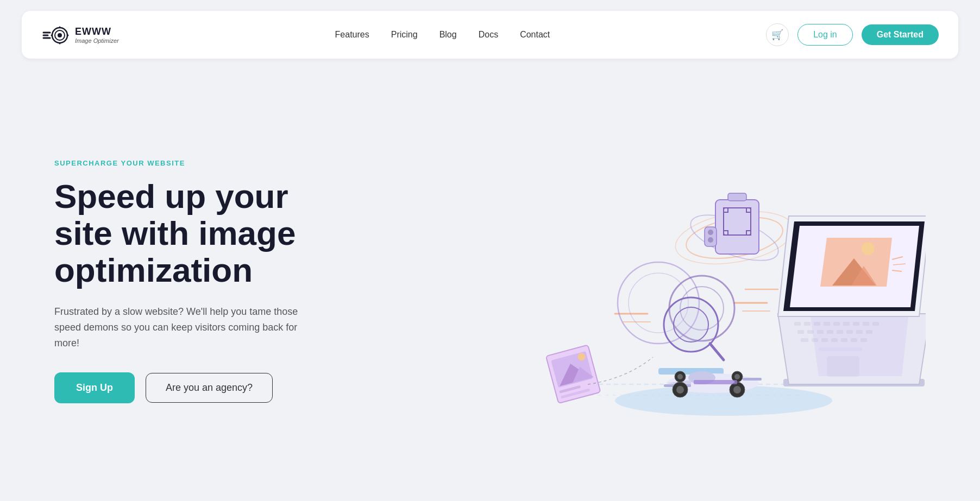  What do you see at coordinates (55, 35) in the screenshot?
I see `logo-icon` at bounding box center [55, 35].